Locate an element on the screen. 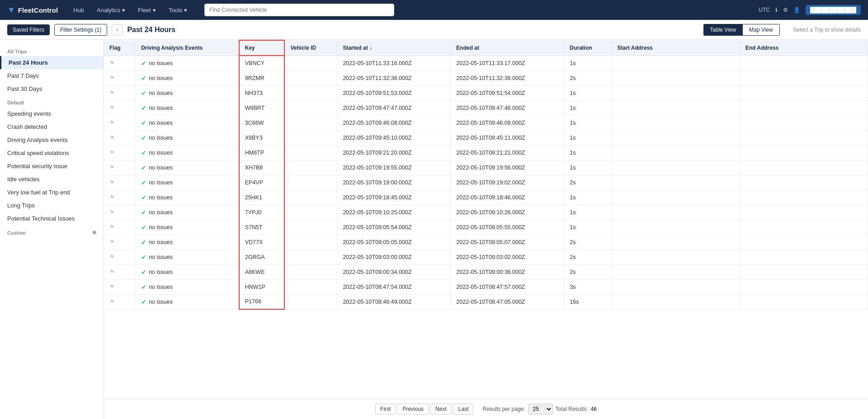 The height and width of the screenshot is (419, 868). sub-header: Saved Filters Filter Settings (1) ‹ Past… is located at coordinates (434, 30).